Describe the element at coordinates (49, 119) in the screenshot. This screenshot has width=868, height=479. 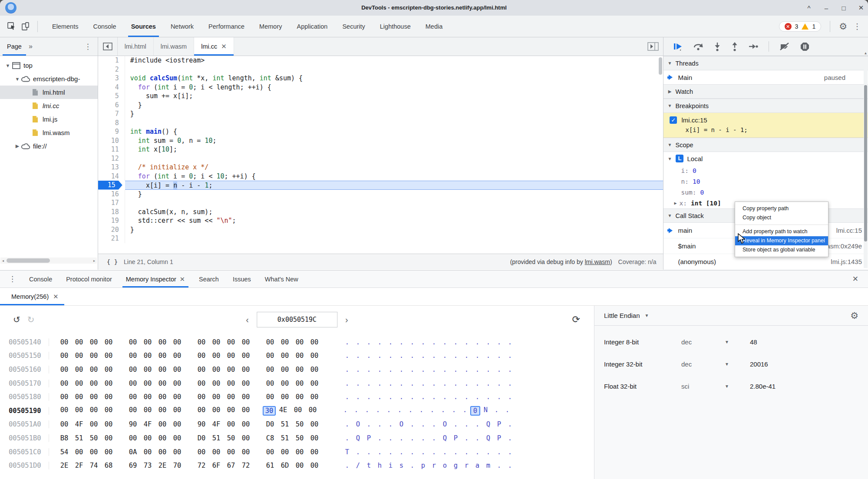
I see `tree-item-lmi-js: lmi.js` at that location.